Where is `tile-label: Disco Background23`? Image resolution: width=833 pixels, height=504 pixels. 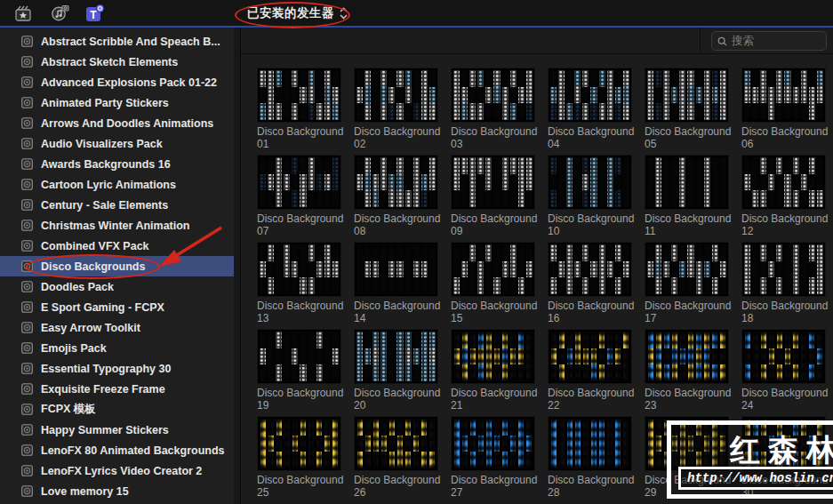
tile-label: Disco Background23 is located at coordinates (686, 400).